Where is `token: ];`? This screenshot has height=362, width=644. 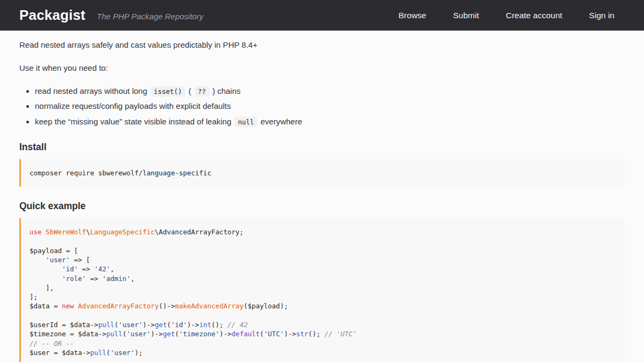 token: ]; is located at coordinates (33, 297).